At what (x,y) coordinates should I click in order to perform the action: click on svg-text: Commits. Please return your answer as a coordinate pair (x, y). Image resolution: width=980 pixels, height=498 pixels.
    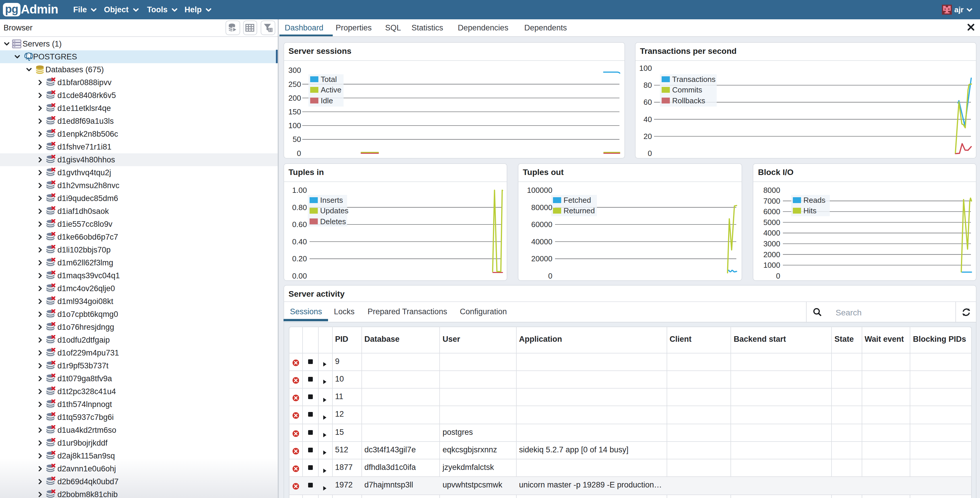
    Looking at the image, I should click on (687, 90).